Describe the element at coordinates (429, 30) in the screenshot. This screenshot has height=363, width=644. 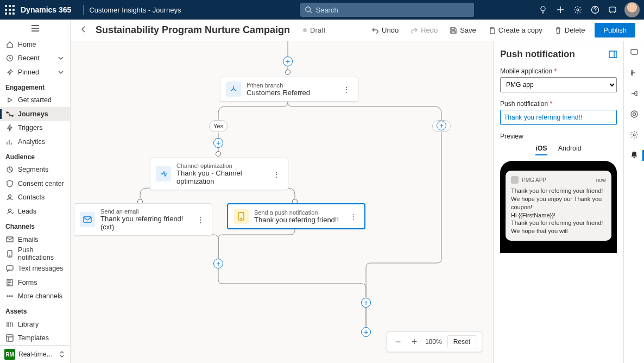
I see `redo-label: Redo` at that location.